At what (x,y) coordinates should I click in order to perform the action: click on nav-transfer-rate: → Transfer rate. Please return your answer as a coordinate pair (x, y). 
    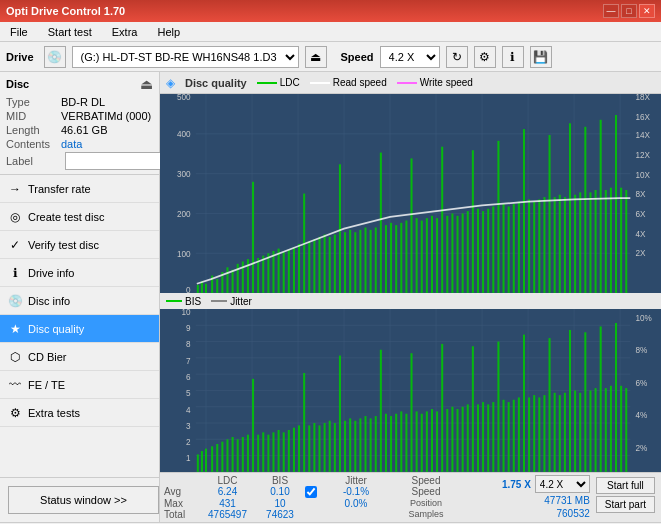
    Looking at the image, I should click on (80, 189).